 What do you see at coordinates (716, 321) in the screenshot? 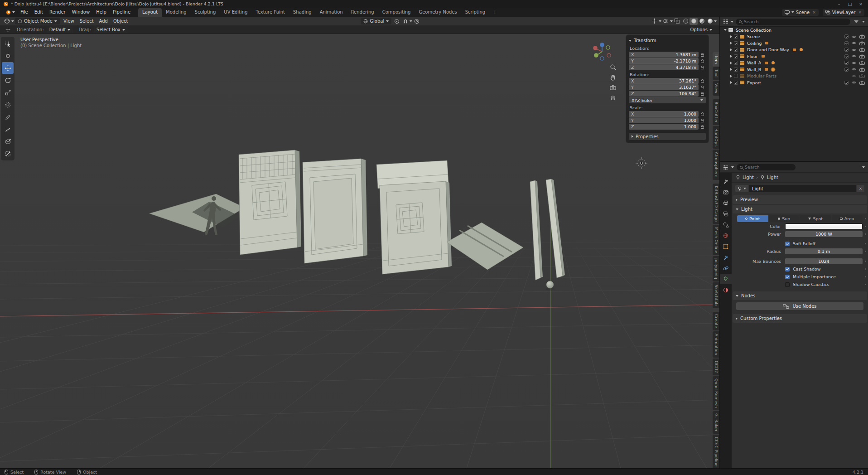
I see `sidebar-tab-create: Create` at bounding box center [716, 321].